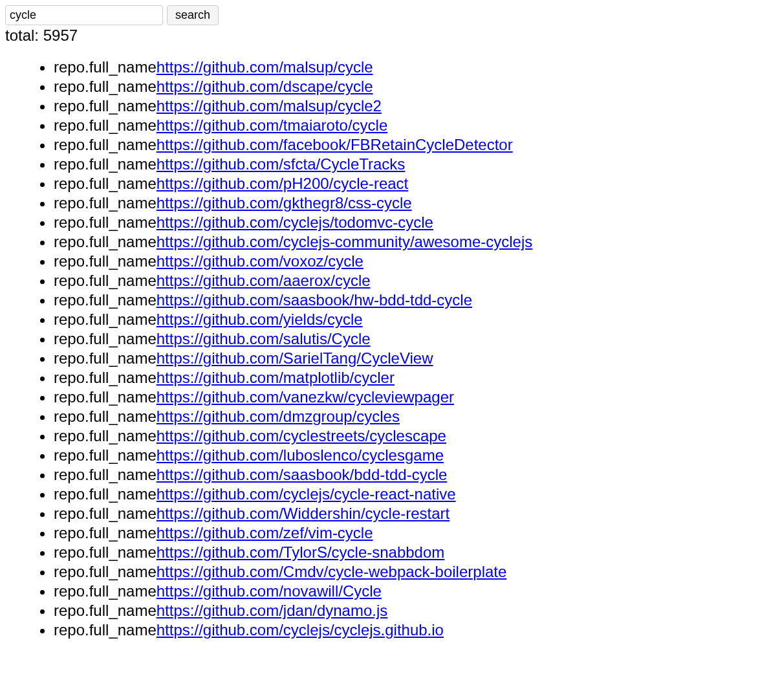  I want to click on list-item: repo.full_namehttps://github.com/zef/vim…, so click(414, 533).